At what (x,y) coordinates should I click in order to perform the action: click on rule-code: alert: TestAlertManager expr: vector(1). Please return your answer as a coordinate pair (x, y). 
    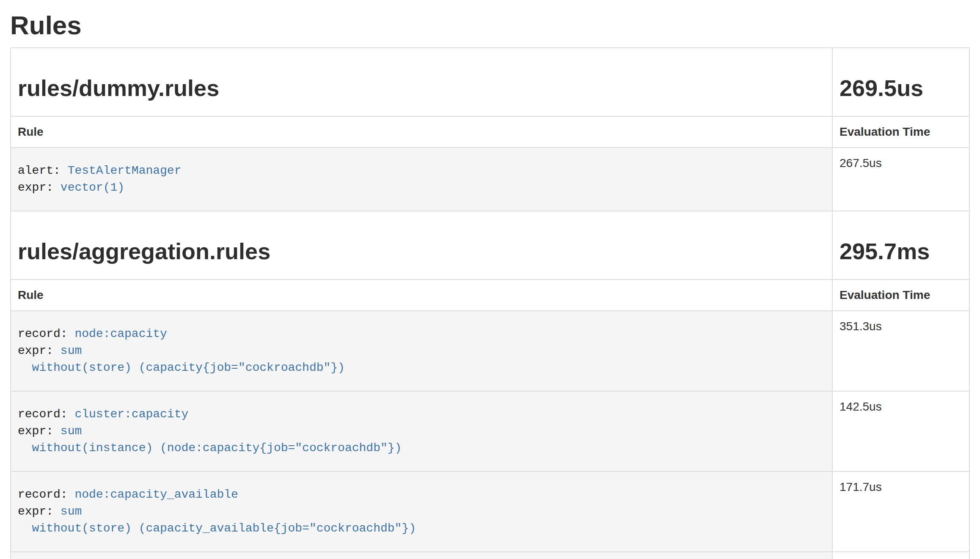
    Looking at the image, I should click on (421, 179).